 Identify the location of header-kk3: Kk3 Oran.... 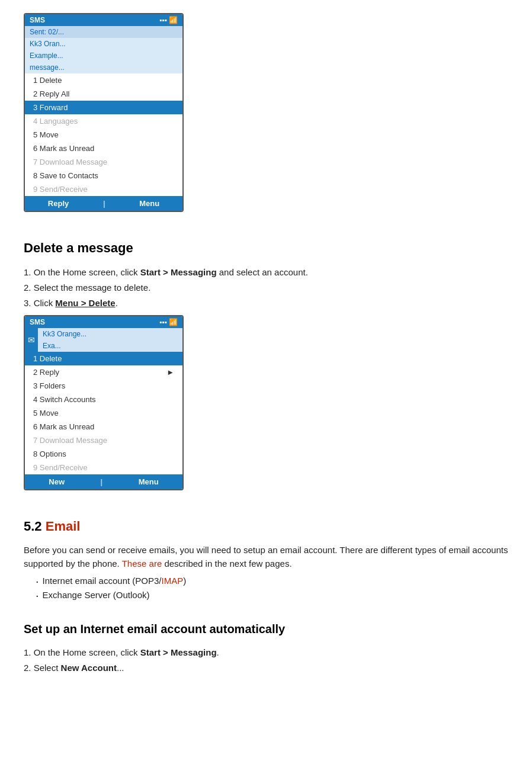
(47, 44).